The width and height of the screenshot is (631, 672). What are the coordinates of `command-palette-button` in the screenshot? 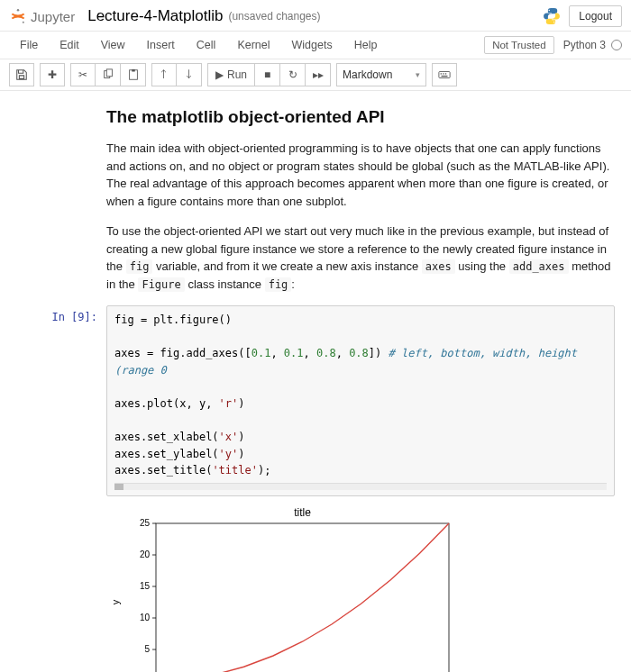 It's located at (444, 75).